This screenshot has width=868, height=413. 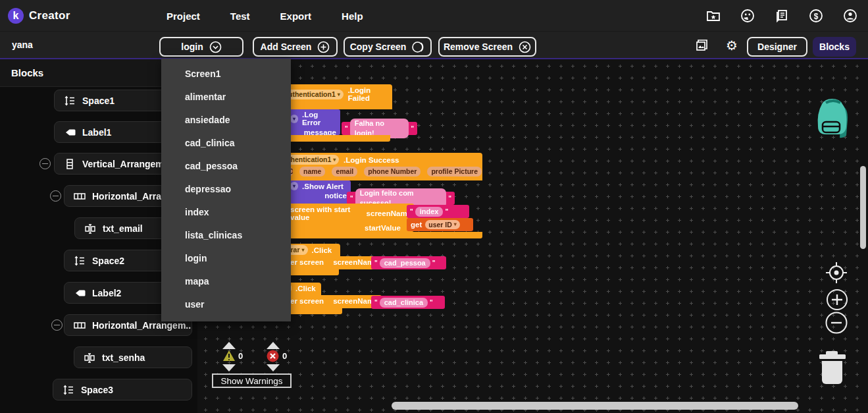 I want to click on screen-menu-item-login: login, so click(x=226, y=258).